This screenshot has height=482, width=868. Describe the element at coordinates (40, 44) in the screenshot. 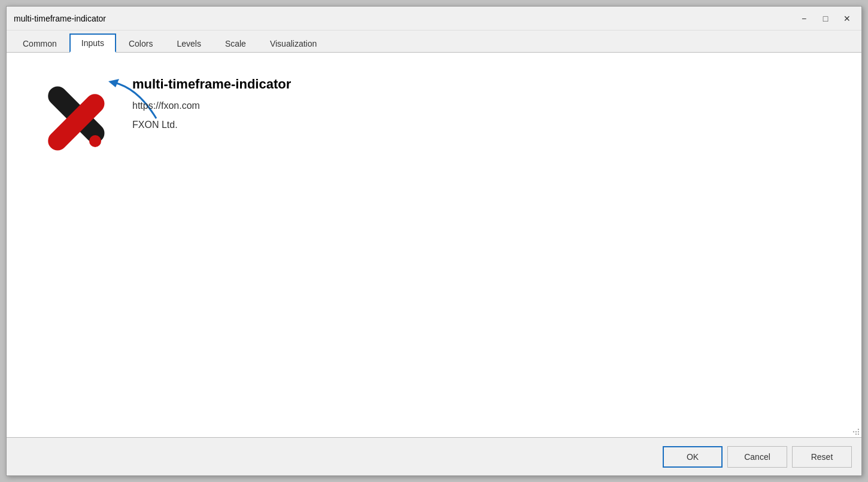

I see `tab-common: Common` at that location.